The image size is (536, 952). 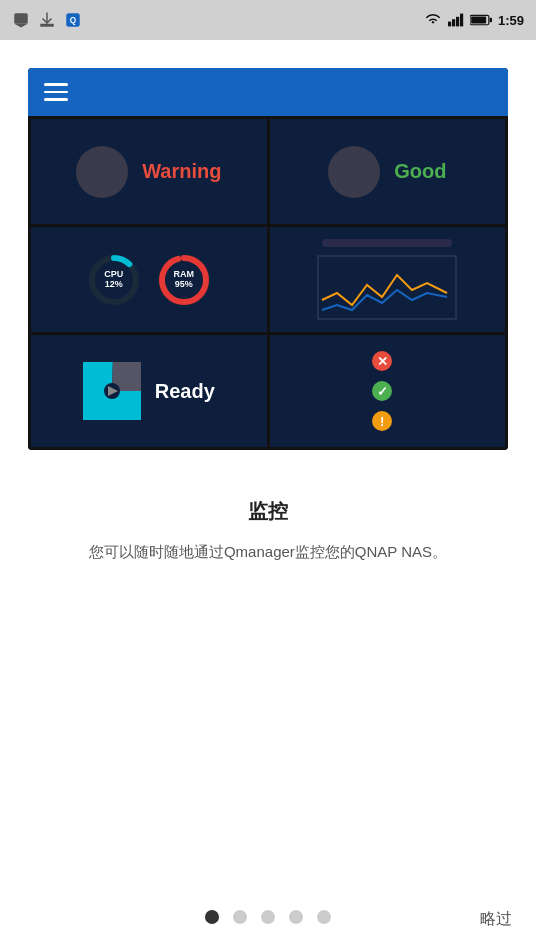 What do you see at coordinates (149, 391) in the screenshot?
I see `ready-cell: Ready` at bounding box center [149, 391].